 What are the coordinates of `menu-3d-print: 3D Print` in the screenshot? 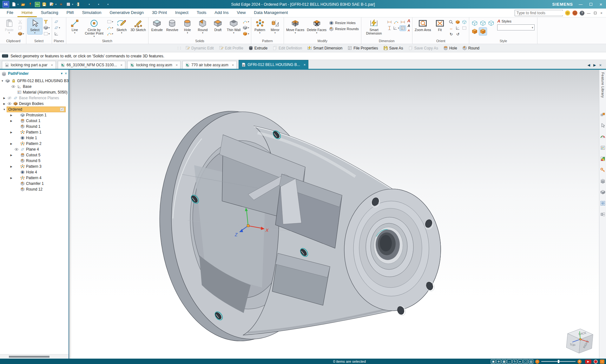 It's located at (159, 13).